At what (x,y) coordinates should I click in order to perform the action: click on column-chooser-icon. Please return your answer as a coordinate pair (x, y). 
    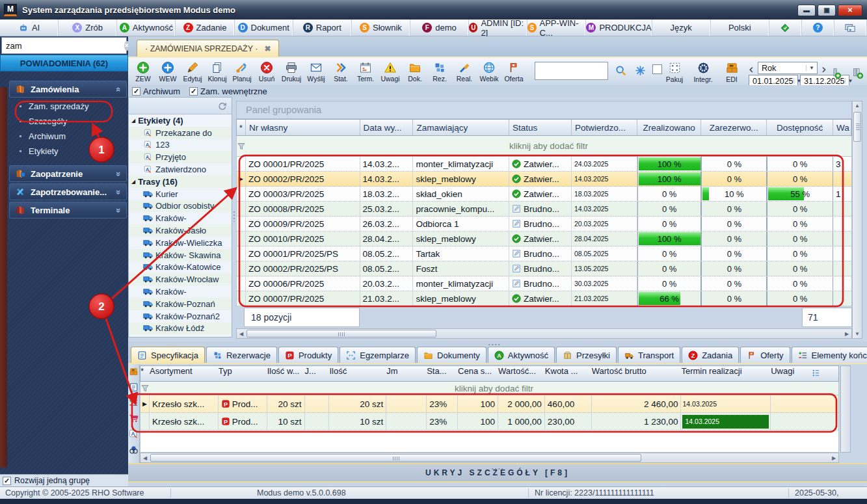
    Looking at the image, I should click on (816, 373).